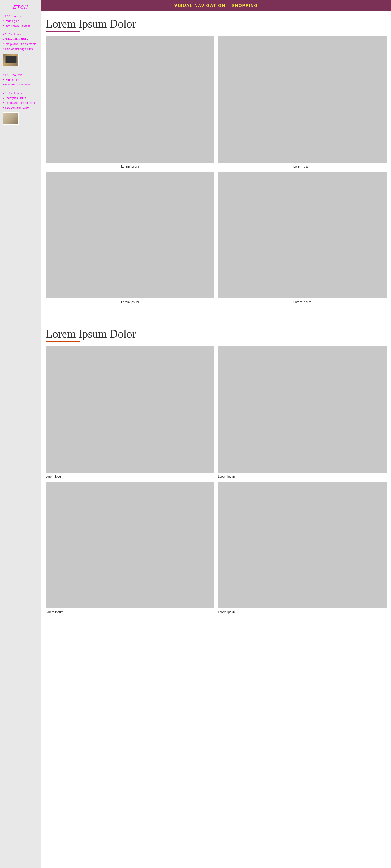 The image size is (391, 868). I want to click on sidebar-thumbnail-dining, so click(11, 119).